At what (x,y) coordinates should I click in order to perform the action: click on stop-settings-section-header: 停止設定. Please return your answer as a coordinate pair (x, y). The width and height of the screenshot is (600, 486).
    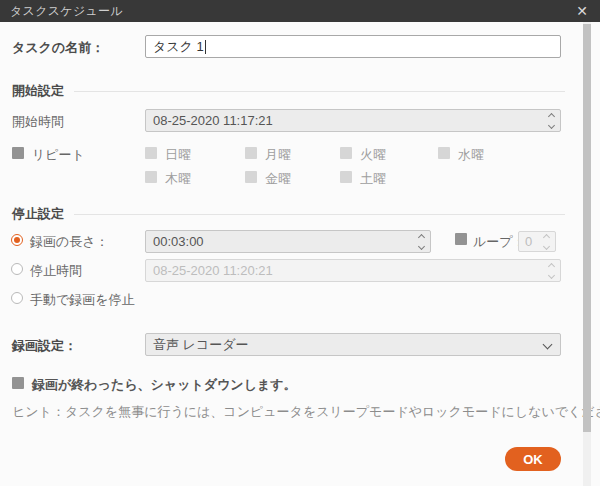
    Looking at the image, I should click on (288, 214).